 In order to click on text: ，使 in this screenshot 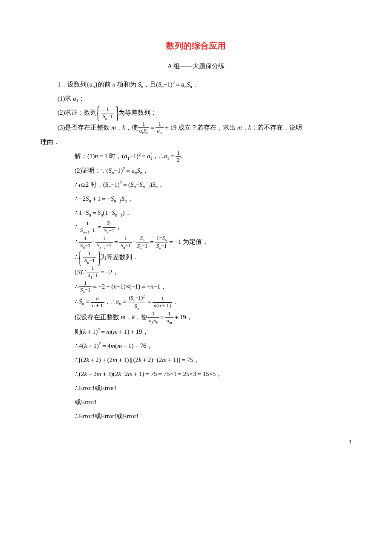, I will do `click(141, 317)`.